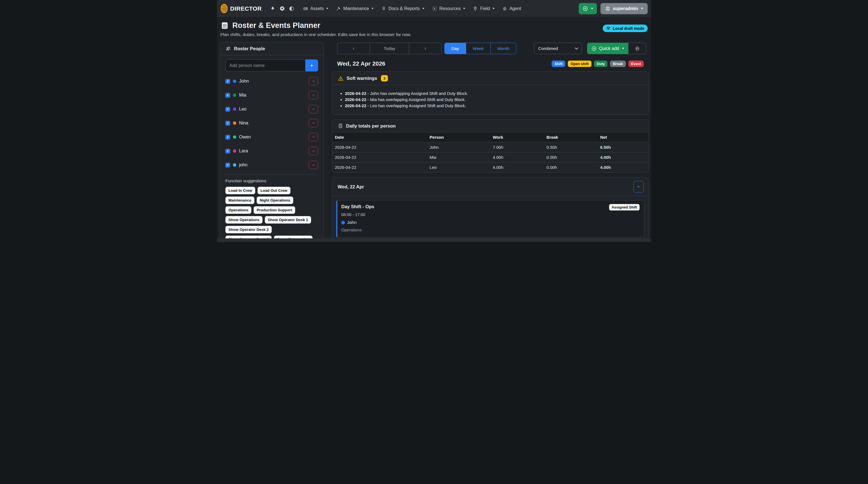 The height and width of the screenshot is (484, 868). Describe the element at coordinates (636, 64) in the screenshot. I see `legend-badge-event: Event` at that location.